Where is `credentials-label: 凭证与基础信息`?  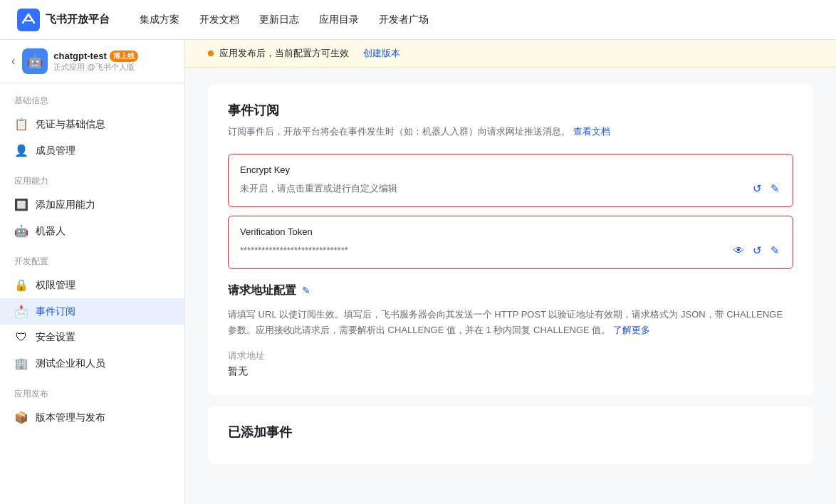 credentials-label: 凭证与基础信息 is located at coordinates (70, 125).